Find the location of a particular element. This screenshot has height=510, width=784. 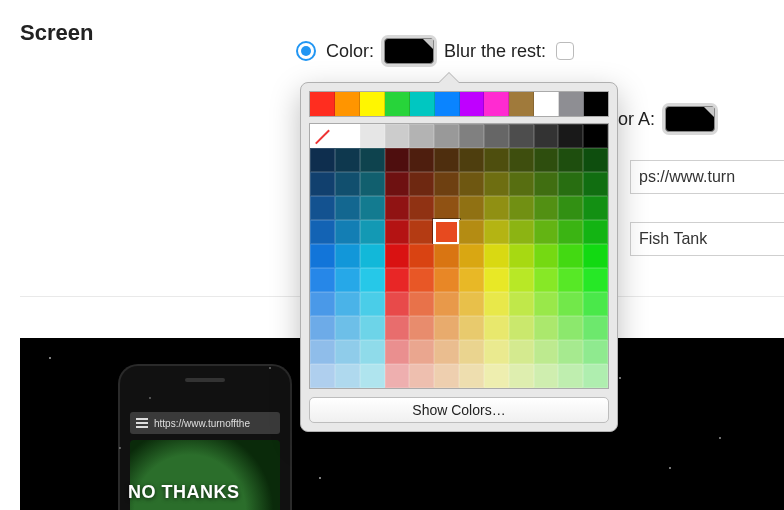

show-colors-button: Show Colors… is located at coordinates (459, 410).